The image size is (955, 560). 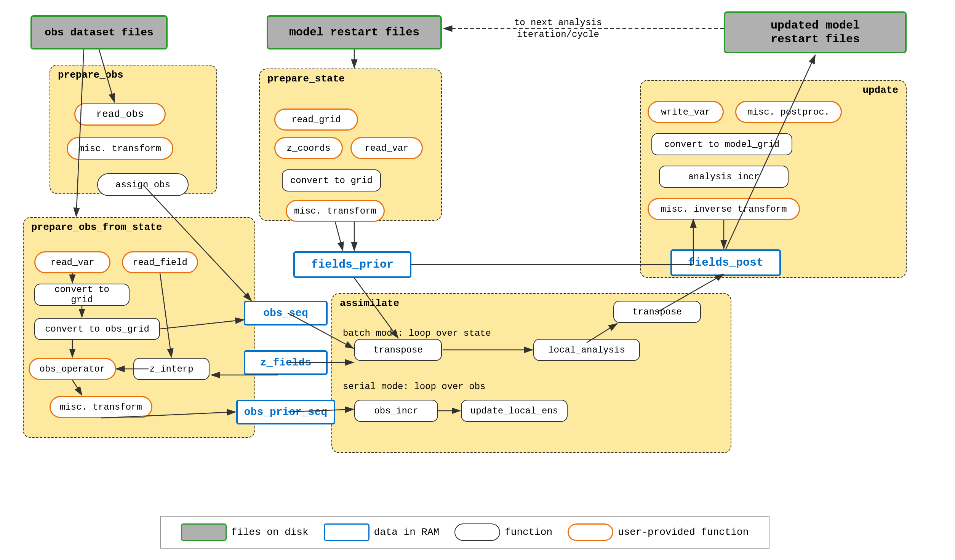 I want to click on read-obs-node: read_obs, so click(x=120, y=114).